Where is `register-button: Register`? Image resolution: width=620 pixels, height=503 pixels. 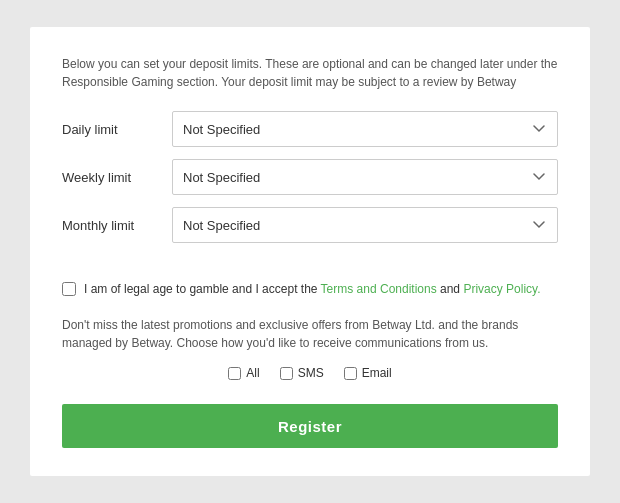 register-button: Register is located at coordinates (310, 426).